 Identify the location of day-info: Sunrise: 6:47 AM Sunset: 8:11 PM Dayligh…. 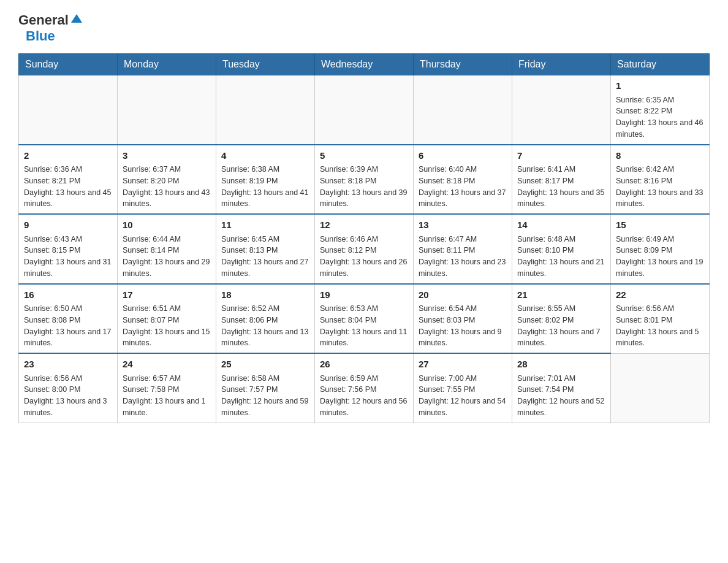
(463, 256).